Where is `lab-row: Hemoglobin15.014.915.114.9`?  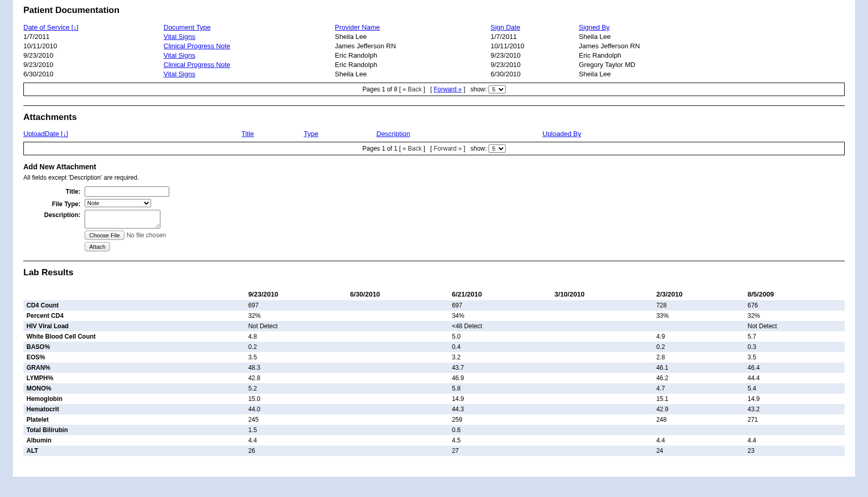
lab-row: Hemoglobin15.014.915.114.9 is located at coordinates (434, 399).